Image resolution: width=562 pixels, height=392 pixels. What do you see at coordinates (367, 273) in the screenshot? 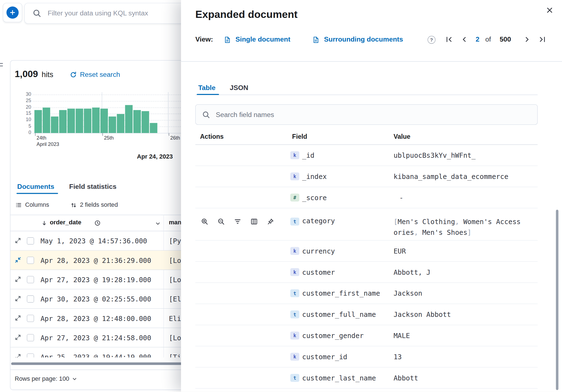
I see `field-row: k customer Abbott, J` at bounding box center [367, 273].